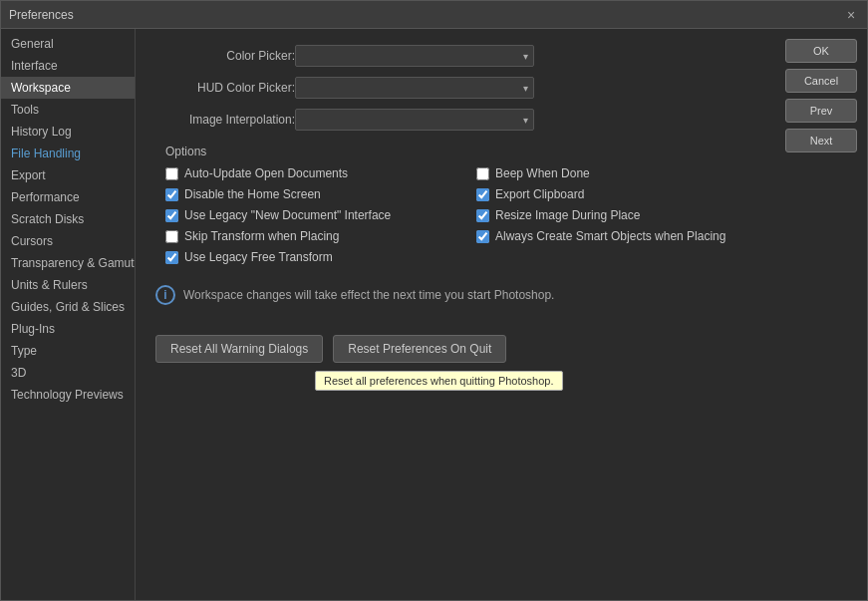 Image resolution: width=868 pixels, height=601 pixels. Describe the element at coordinates (239, 349) in the screenshot. I see `reset-warnings-button: Reset All Warning Dialogs` at that location.